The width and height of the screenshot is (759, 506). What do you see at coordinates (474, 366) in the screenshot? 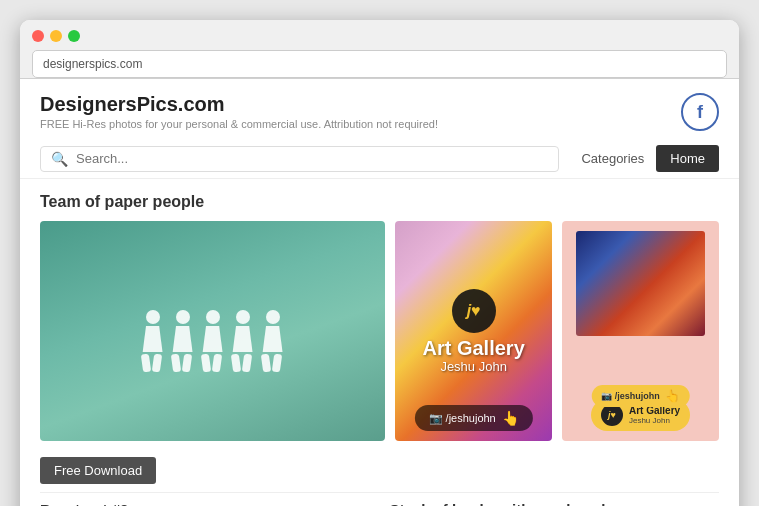
I see `gallery-subtitle-1: Jeshu John` at bounding box center [474, 366].